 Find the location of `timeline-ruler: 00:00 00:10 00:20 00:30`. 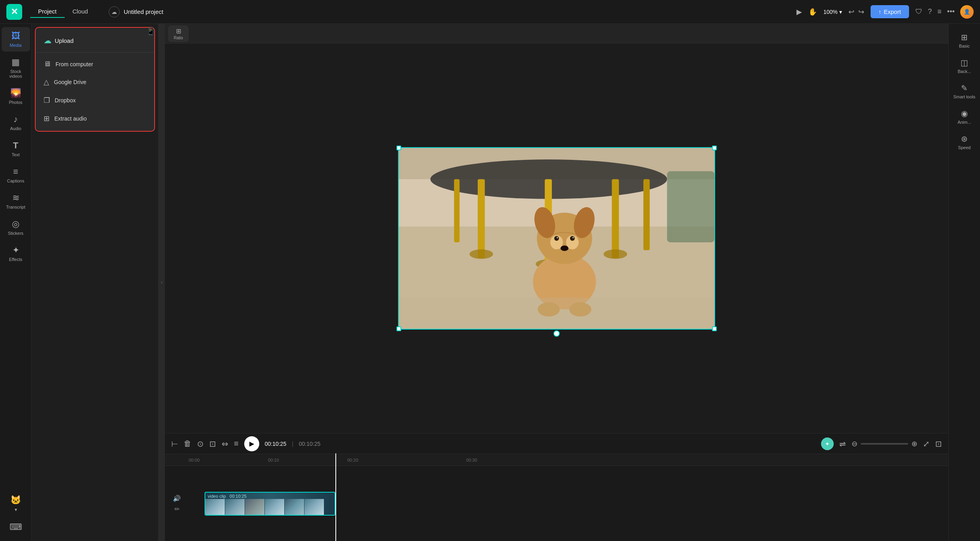

timeline-ruler: 00:00 00:10 00:20 00:30 is located at coordinates (557, 460).